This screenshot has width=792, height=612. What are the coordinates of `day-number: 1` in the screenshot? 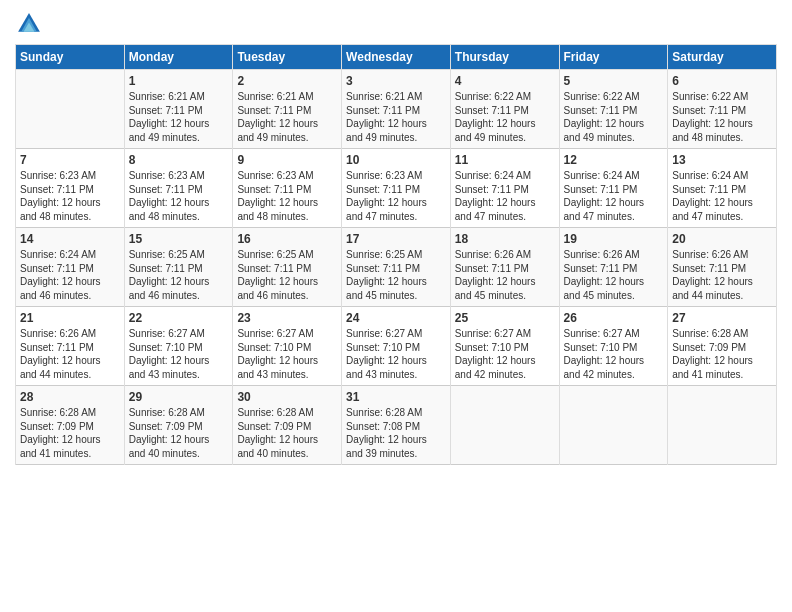 It's located at (179, 81).